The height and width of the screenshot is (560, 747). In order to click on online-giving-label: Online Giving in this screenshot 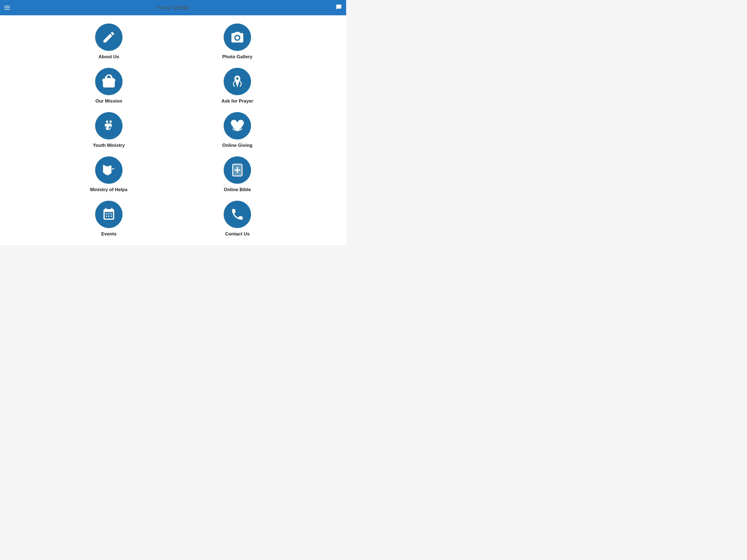, I will do `click(237, 146)`.